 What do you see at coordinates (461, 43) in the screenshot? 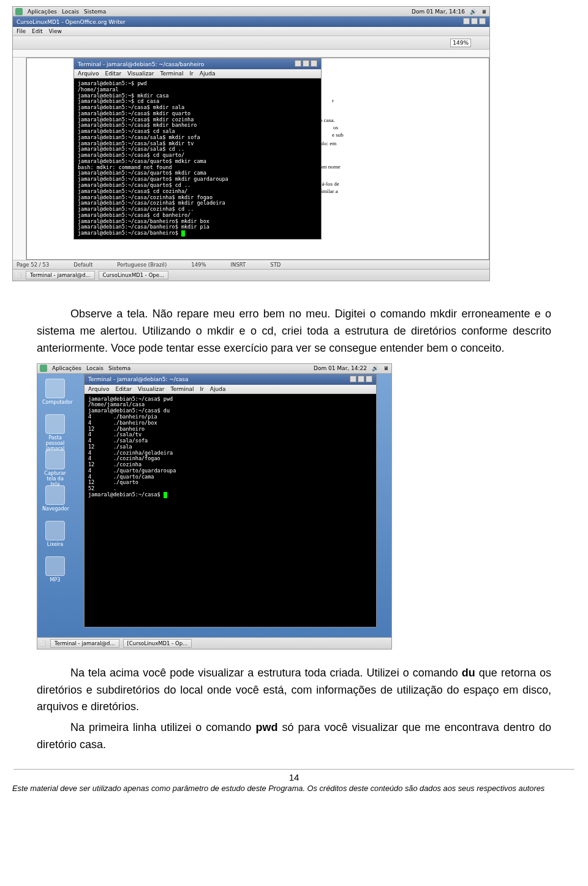
I see `zoom-field: 149%` at bounding box center [461, 43].